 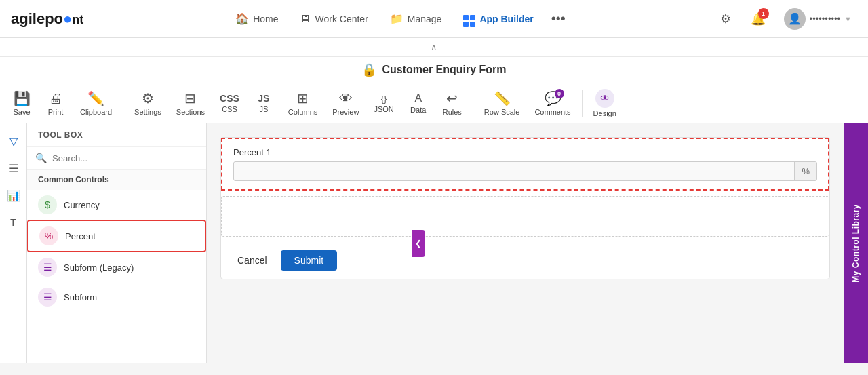 What do you see at coordinates (14, 168) in the screenshot?
I see `sidebar-list-icon: ☰` at bounding box center [14, 168].